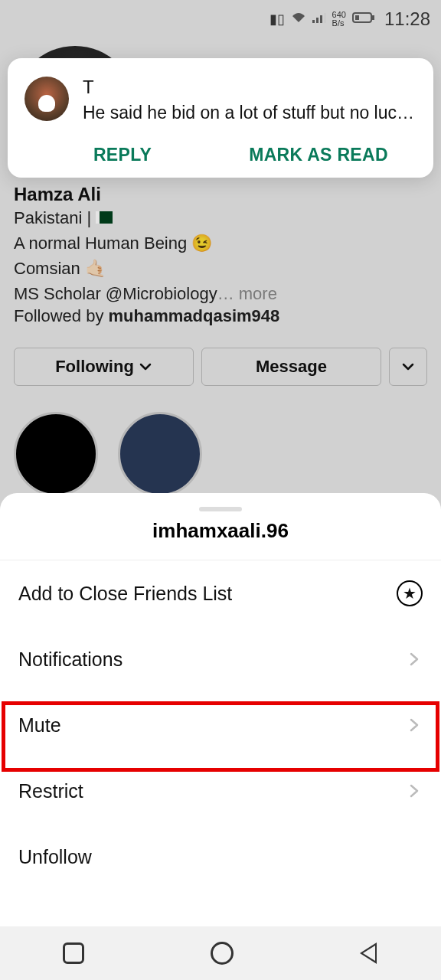  What do you see at coordinates (220, 659) in the screenshot?
I see `notifications-item: Notifications` at bounding box center [220, 659].